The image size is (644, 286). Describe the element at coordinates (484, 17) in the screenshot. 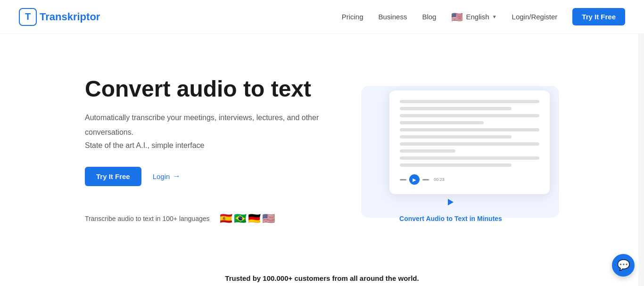

I see `nav-links: Pricing Business Blog 🇺🇸 English ▼ Login…` at that location.